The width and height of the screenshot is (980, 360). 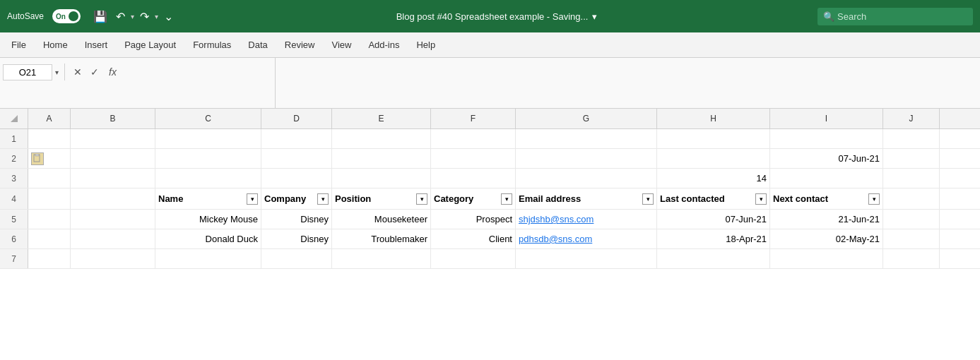 I want to click on cell-g1, so click(x=586, y=138).